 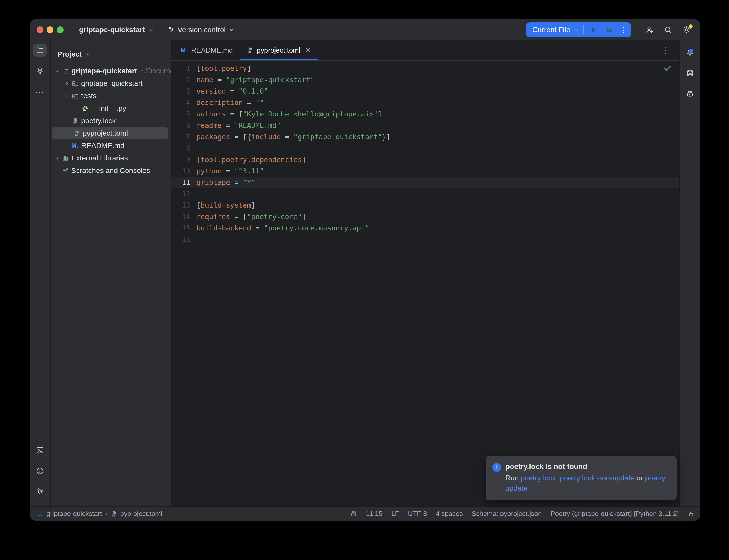 I want to click on tree-item-griptape-quickstart: griptape-quickstart~/Docume, so click(x=111, y=71).